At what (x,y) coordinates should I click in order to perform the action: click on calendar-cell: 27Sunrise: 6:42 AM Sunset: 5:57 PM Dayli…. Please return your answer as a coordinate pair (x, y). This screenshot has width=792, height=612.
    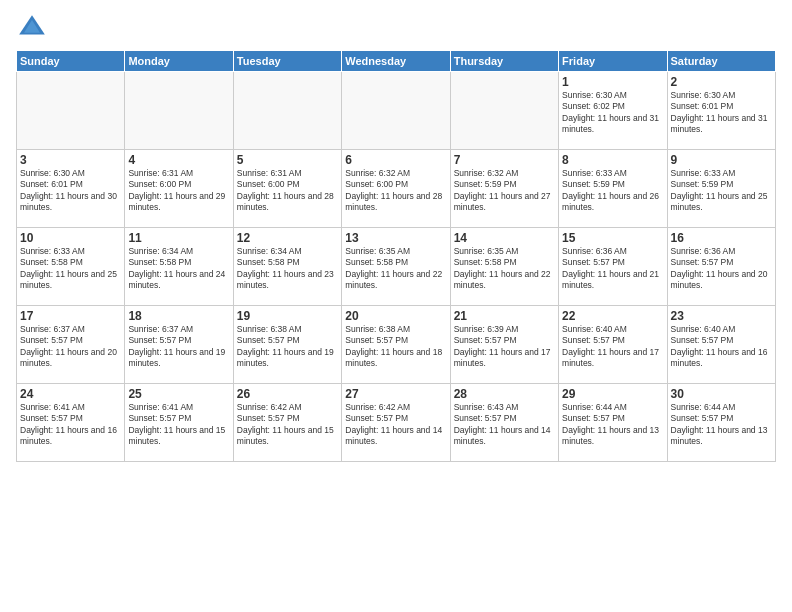
    Looking at the image, I should click on (396, 423).